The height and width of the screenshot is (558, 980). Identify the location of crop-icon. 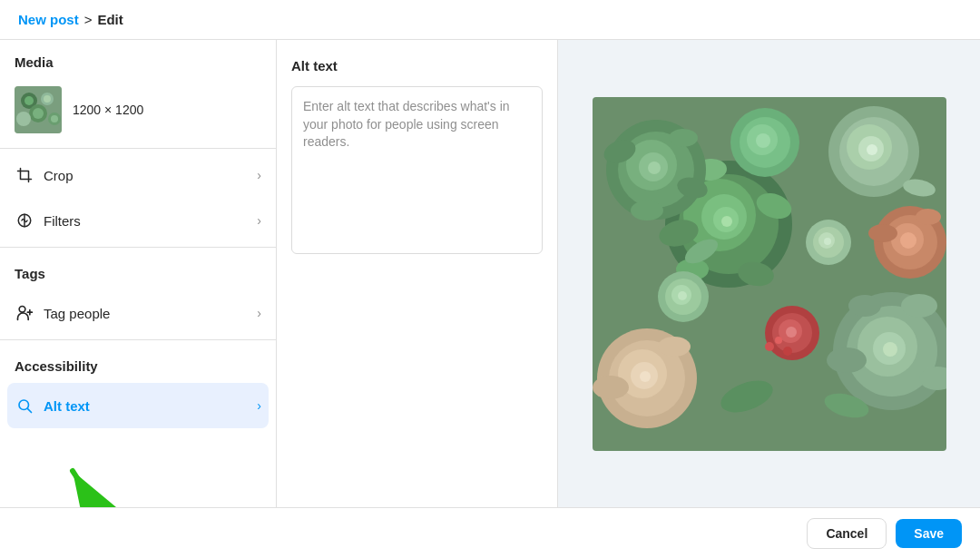
(24, 175).